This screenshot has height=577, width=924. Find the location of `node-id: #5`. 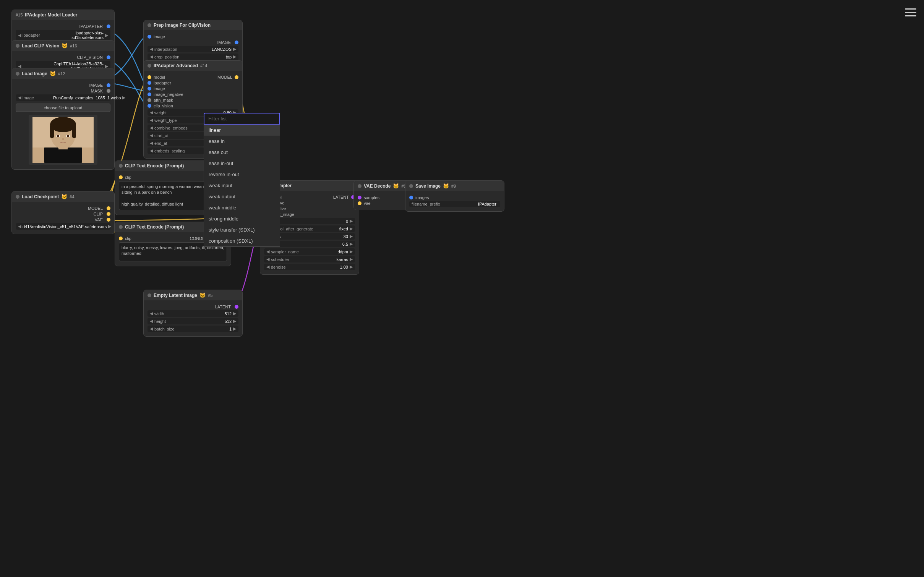

node-id: #5 is located at coordinates (210, 295).